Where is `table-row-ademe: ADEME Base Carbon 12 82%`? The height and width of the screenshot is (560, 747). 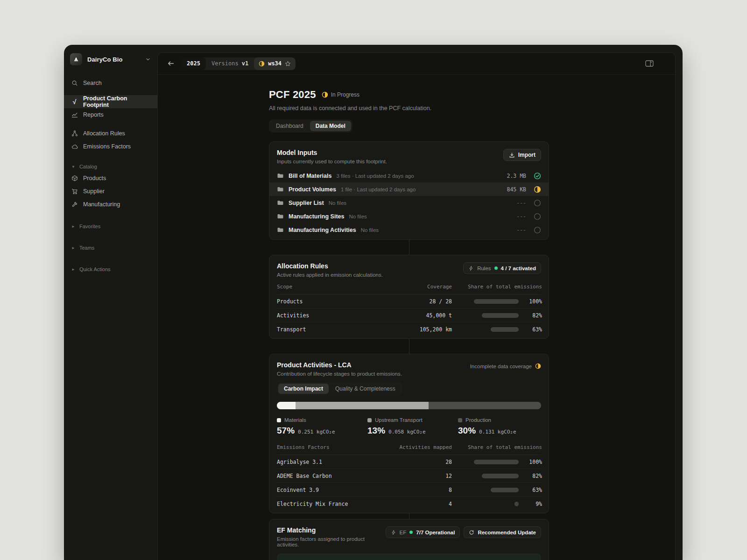
table-row-ademe: ADEME Base Carbon 12 82% is located at coordinates (409, 476).